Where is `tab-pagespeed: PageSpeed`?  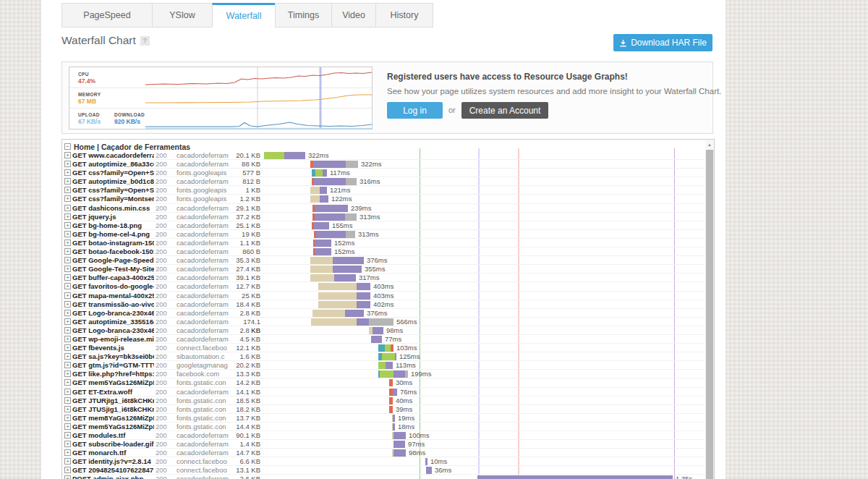
tab-pagespeed: PageSpeed is located at coordinates (107, 15).